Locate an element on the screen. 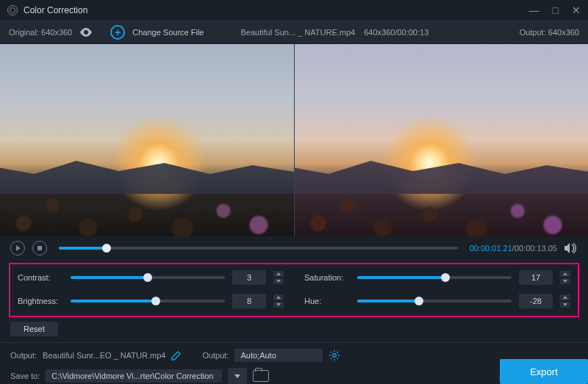  open-folder-icon is located at coordinates (261, 376).